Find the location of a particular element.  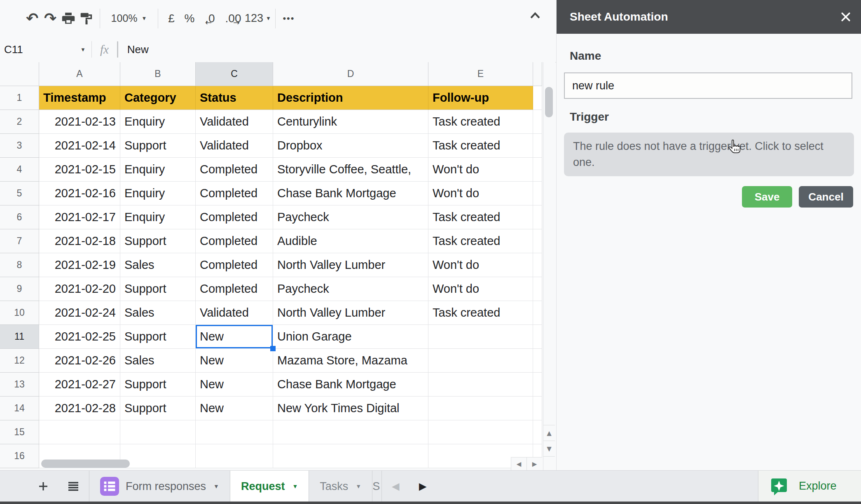

cell-F10 is located at coordinates (538, 313).